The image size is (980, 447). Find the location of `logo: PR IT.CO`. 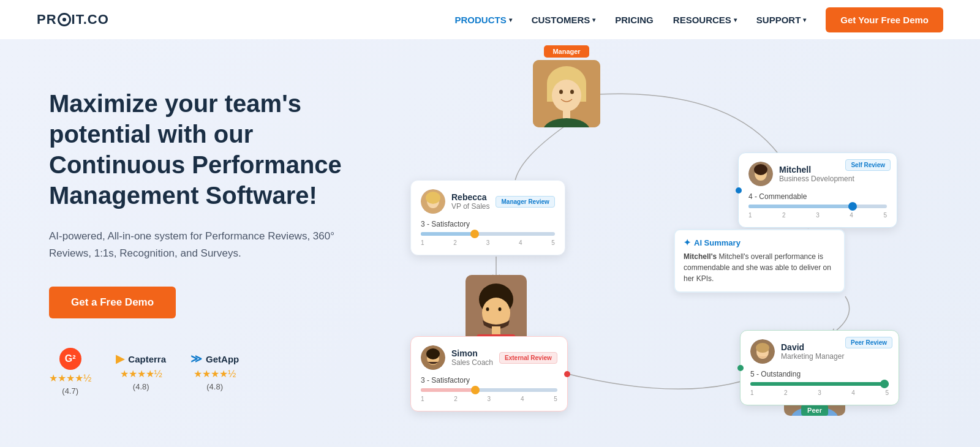

logo: PR IT.CO is located at coordinates (73, 20).